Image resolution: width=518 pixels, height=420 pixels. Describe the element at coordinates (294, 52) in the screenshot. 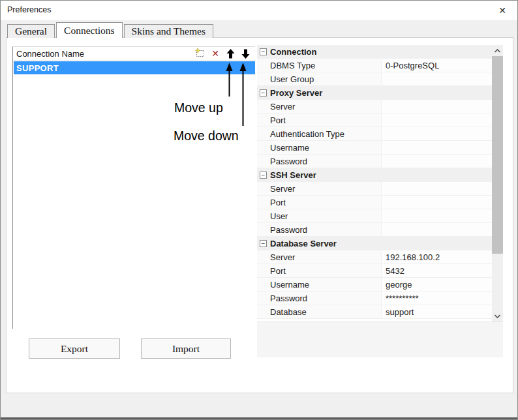

I see `group-title: Connection` at that location.